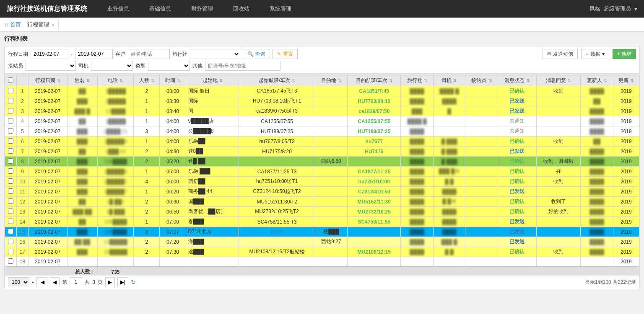 Image resolution: width=644 pixels, height=314 pixels. Describe the element at coordinates (169, 66) in the screenshot. I see `type-select` at that location.